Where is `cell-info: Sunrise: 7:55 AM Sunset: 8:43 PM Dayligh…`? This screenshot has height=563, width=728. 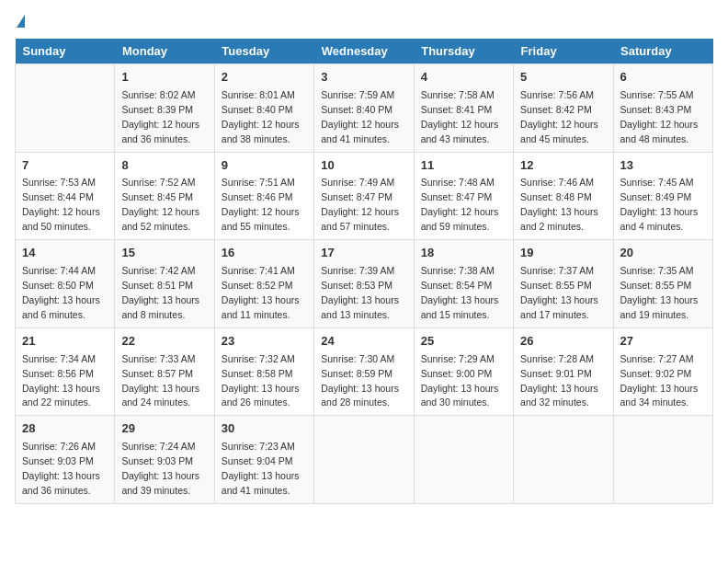 cell-info: Sunrise: 7:55 AM Sunset: 8:43 PM Dayligh… is located at coordinates (660, 117).